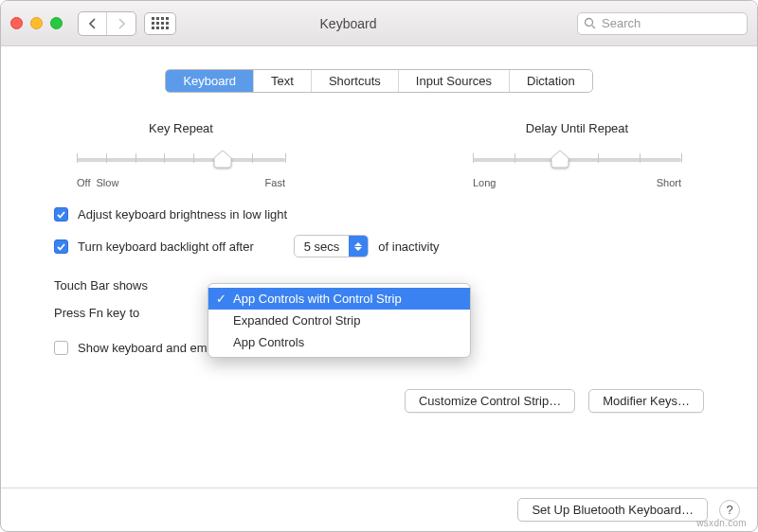  What do you see at coordinates (379, 246) in the screenshot?
I see `backlight-off-row: Turn keyboard backlight off after 5 secs…` at bounding box center [379, 246].